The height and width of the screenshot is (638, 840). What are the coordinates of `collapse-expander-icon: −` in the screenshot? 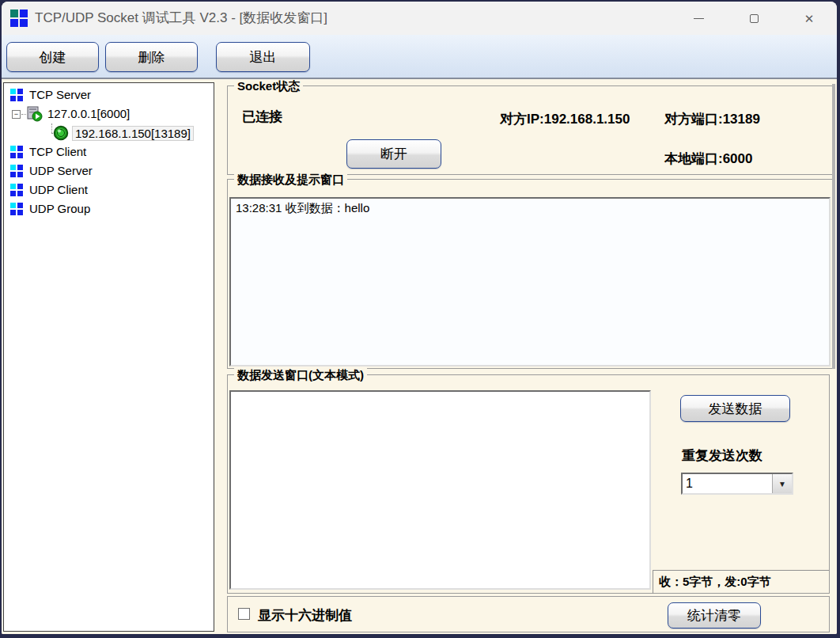 It's located at (16, 114).